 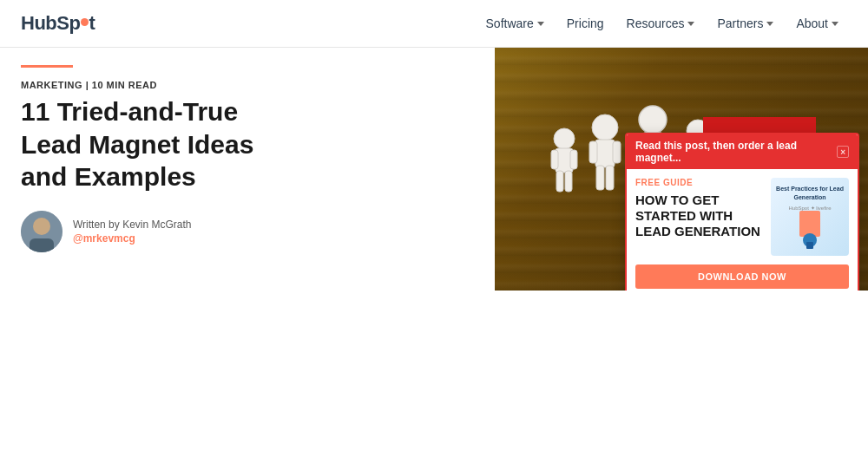 I want to click on ad-header-text: Read this post, then order a lead magnet…, so click(x=736, y=152).